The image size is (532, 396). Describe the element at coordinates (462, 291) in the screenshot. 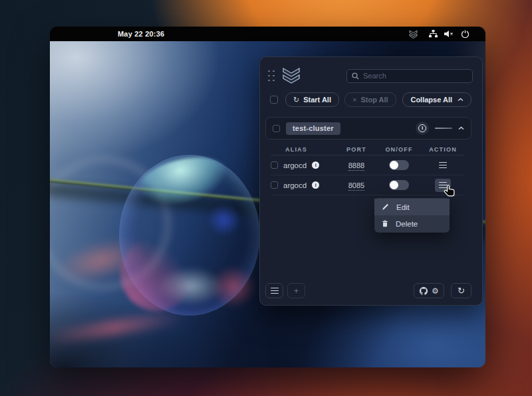

I see `refresh-button: ↻` at that location.